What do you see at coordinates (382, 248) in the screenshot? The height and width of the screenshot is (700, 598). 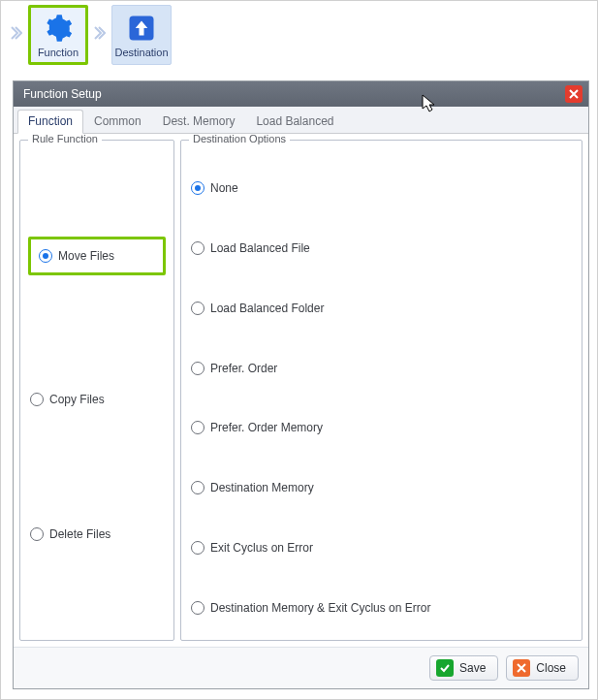 I see `radio-lb-file: Load Balanced File` at bounding box center [382, 248].